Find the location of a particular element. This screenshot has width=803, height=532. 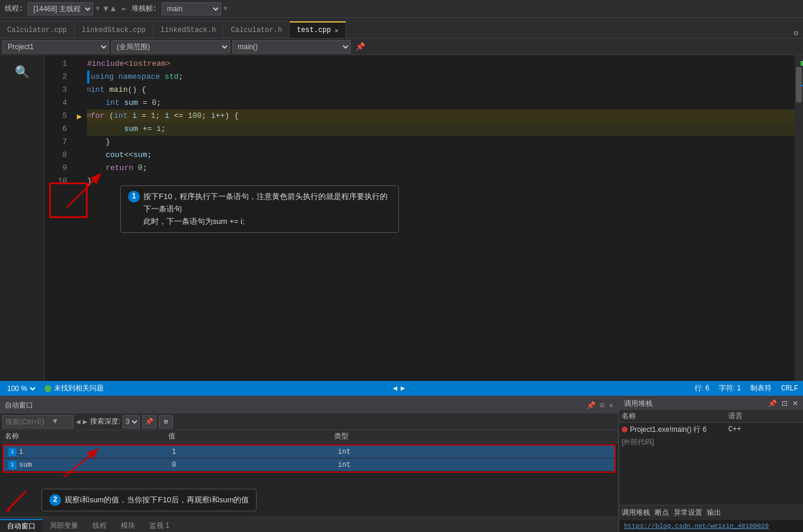

nav-fwd-icon: ▶ is located at coordinates (85, 422).